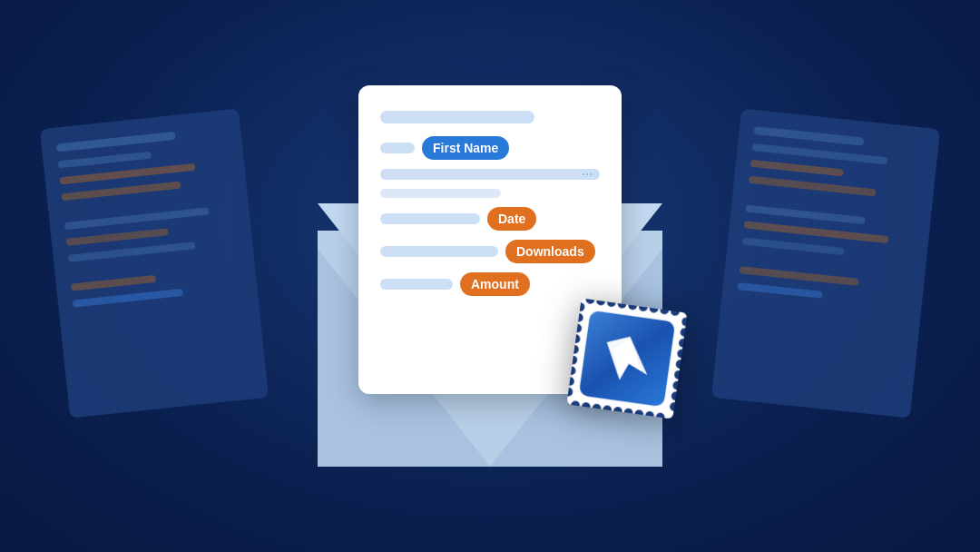  What do you see at coordinates (416, 284) in the screenshot?
I see `field-bar-amount` at bounding box center [416, 284].